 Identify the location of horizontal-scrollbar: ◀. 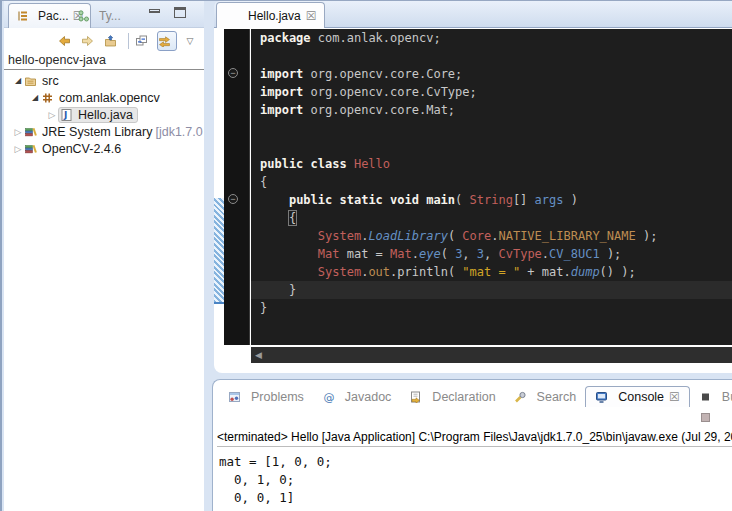
(492, 355).